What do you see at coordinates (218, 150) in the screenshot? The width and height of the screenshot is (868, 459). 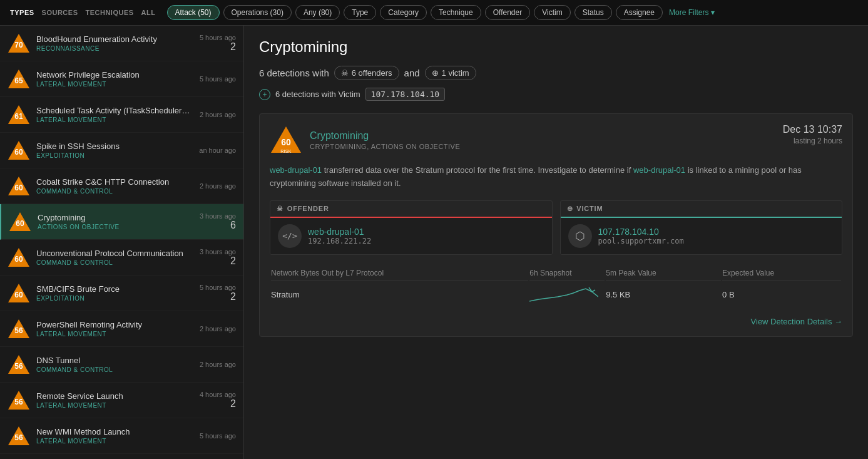 I see `item-time: an hour ago` at bounding box center [218, 150].